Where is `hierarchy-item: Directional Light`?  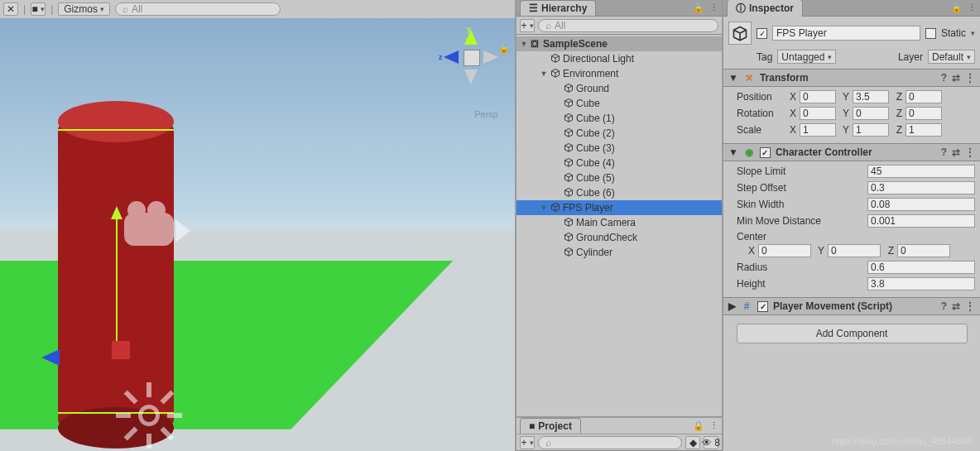
hierarchy-item: Directional Light is located at coordinates (619, 59).